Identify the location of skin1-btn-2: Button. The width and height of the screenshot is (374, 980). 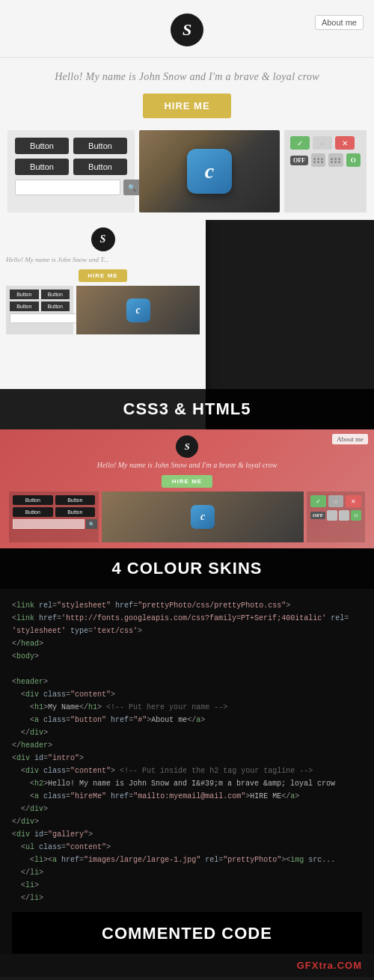
(76, 500).